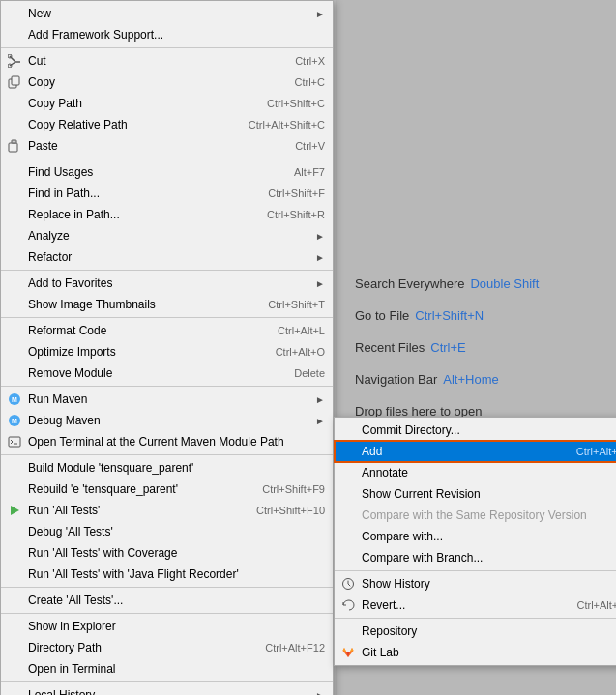 The image size is (616, 695). I want to click on maven-icon: M, so click(15, 399).